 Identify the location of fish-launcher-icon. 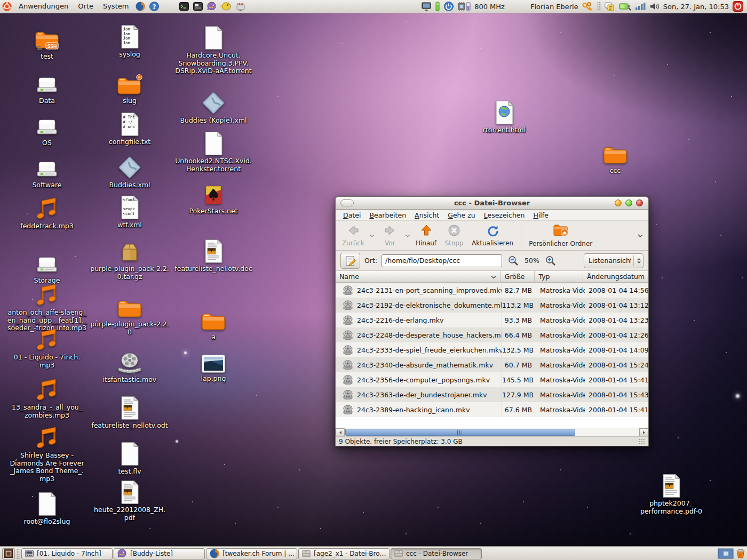
(226, 6).